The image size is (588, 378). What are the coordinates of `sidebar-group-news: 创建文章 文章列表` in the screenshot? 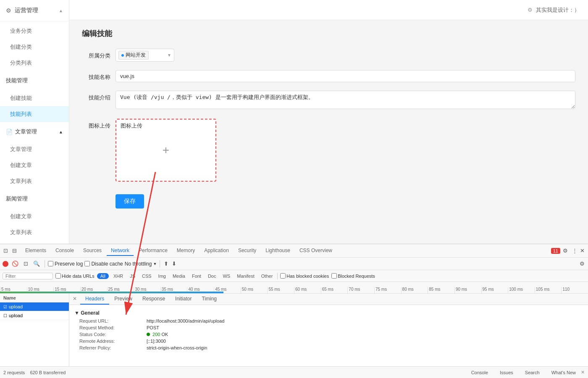 It's located at (34, 224).